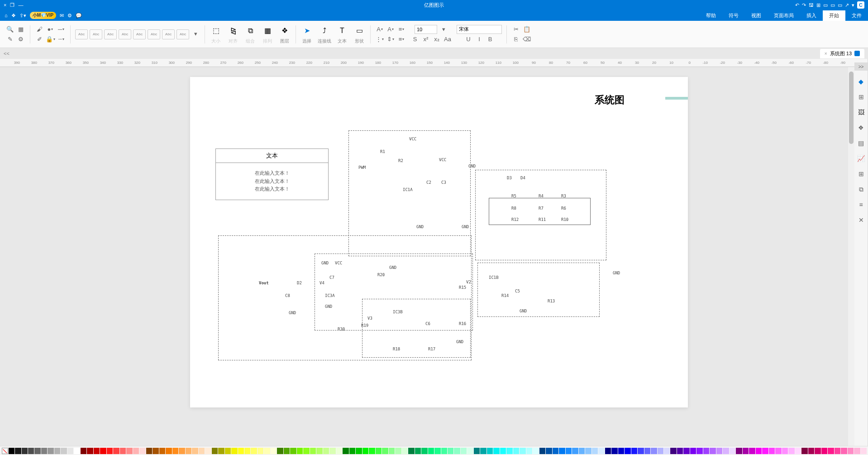 This screenshot has width=868, height=455. What do you see at coordinates (861, 189) in the screenshot?
I see `sidebar-data-icon: ⧉` at bounding box center [861, 189].